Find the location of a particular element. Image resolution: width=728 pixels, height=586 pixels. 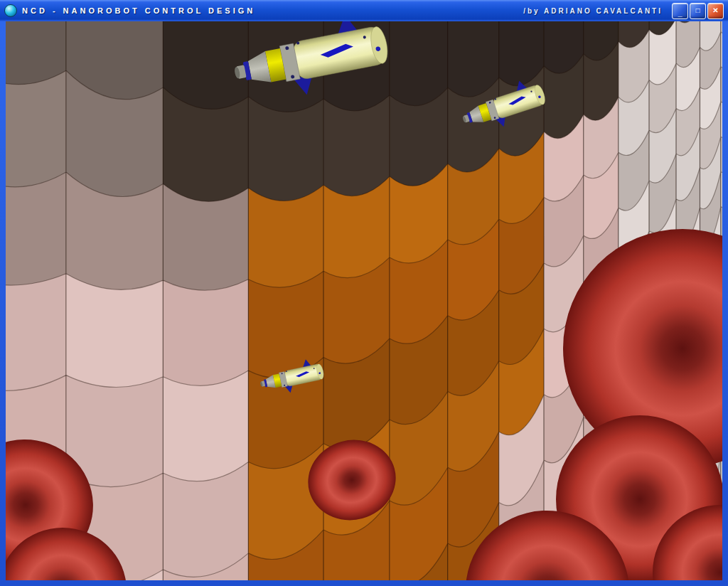

window-title: NCD - NANOROBOT CONTROL DESIGN is located at coordinates (139, 11).